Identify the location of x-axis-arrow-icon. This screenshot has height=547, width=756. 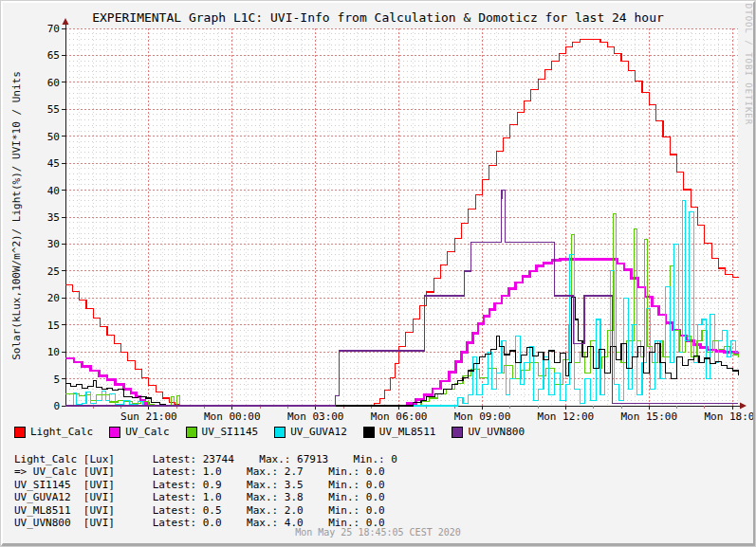
(744, 406).